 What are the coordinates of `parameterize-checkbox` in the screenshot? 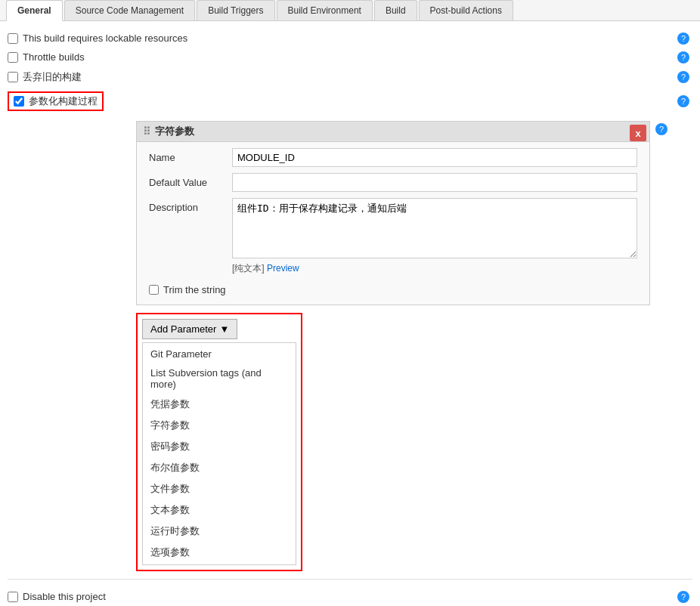 It's located at (19, 101).